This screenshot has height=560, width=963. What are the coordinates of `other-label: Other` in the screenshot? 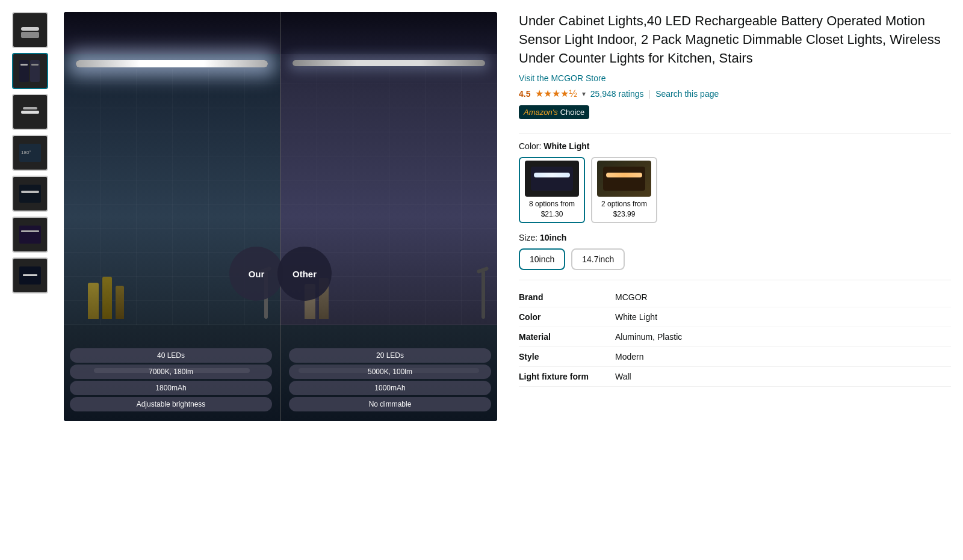 It's located at (305, 274).